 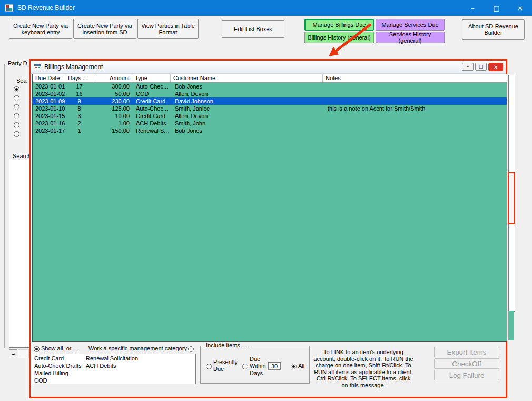 I want to click on table-header-row: Due Date Days ... Amount Type Customer N…, so click(x=270, y=79).